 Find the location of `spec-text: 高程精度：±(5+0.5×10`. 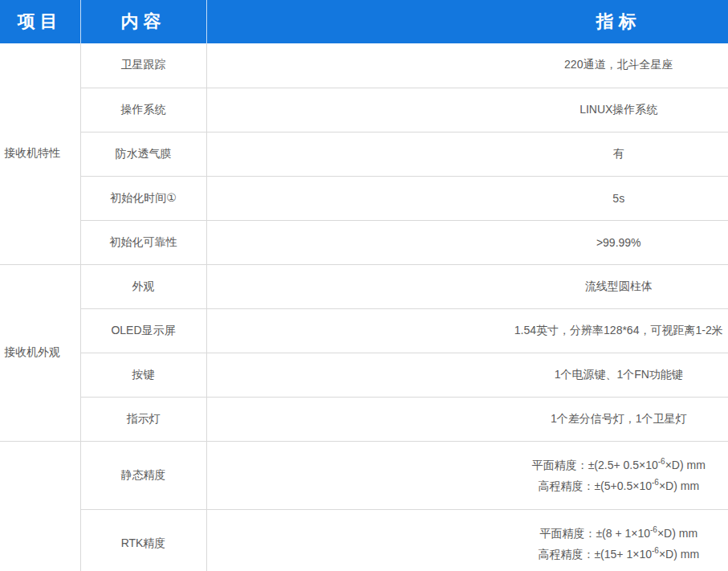

spec-text: 高程精度：±(5+0.5×10 is located at coordinates (595, 486).